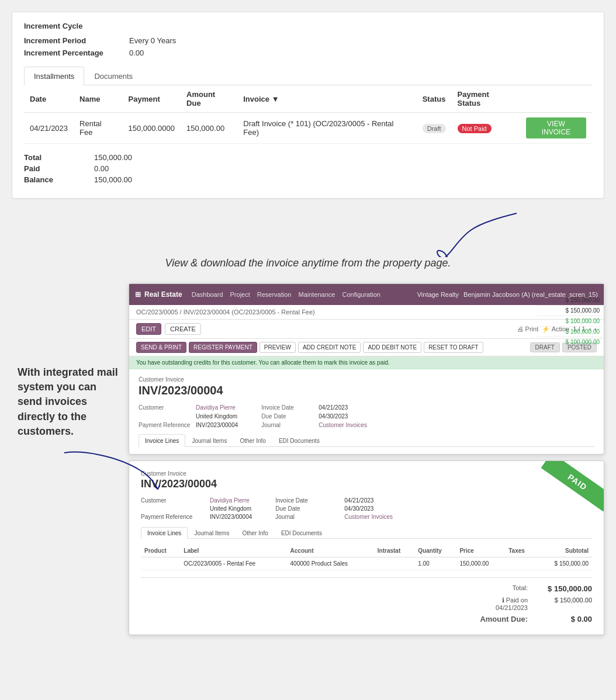 The height and width of the screenshot is (700, 616). I want to click on inv-amount-due-value: $ 0.00, so click(566, 619).